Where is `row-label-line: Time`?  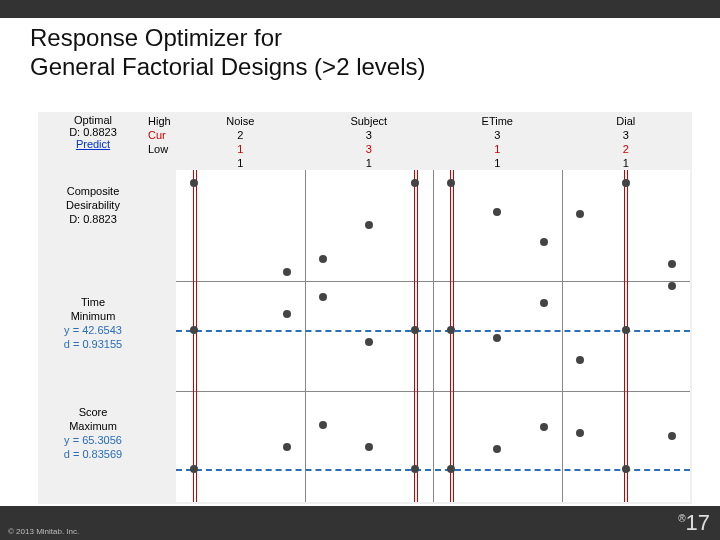
row-label-line: Time is located at coordinates (93, 302).